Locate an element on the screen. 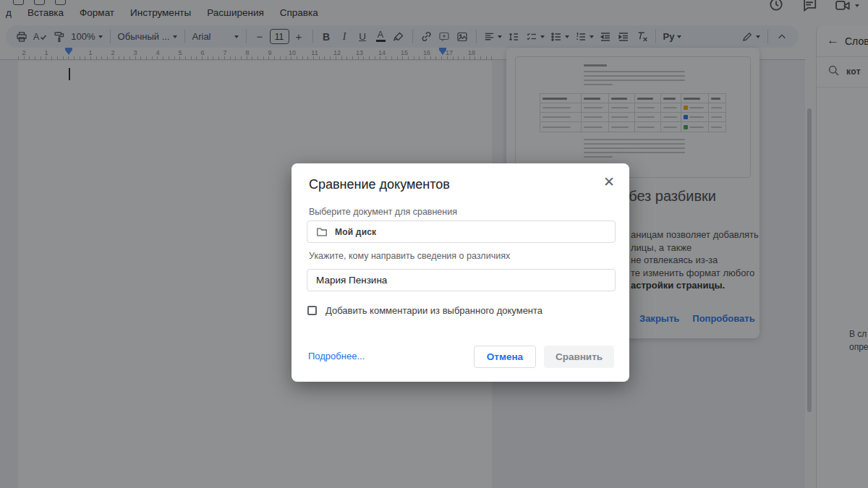 This screenshot has width=868, height=488. close-icon: ✕ is located at coordinates (609, 182).